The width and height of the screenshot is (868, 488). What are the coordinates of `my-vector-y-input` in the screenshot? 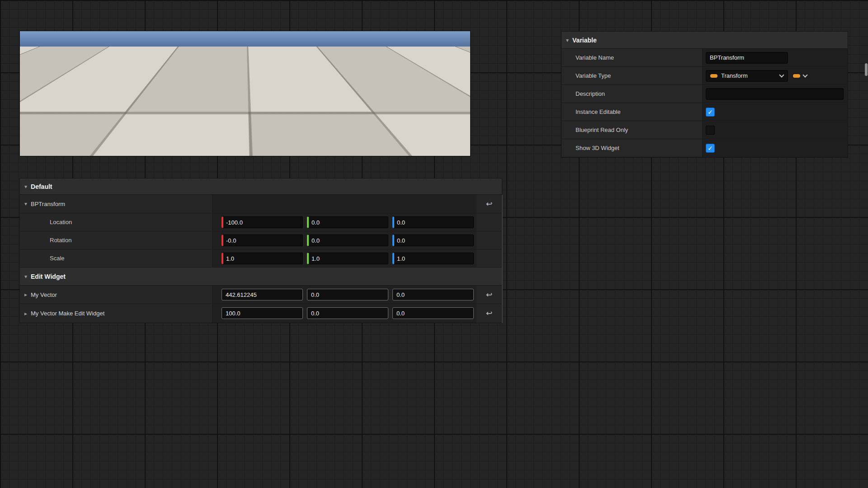 It's located at (348, 295).